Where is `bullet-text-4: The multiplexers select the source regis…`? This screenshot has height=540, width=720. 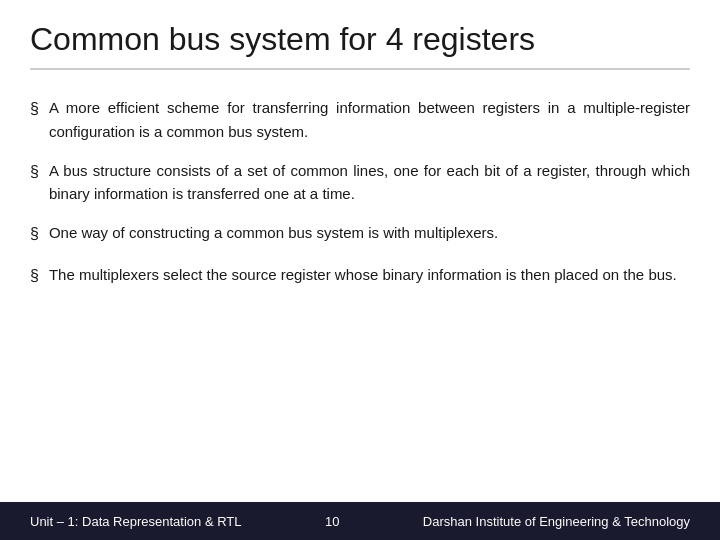
bullet-text-4: The multiplexers select the source regis… is located at coordinates (370, 274).